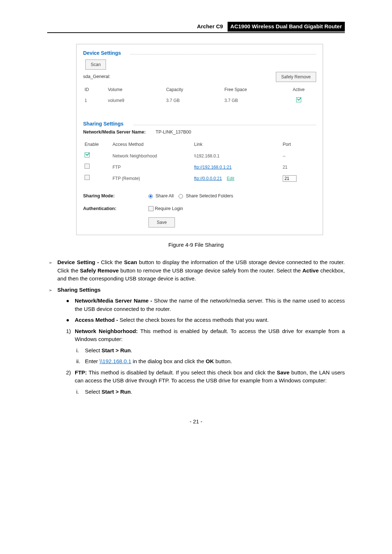 The height and width of the screenshot is (554, 392). I want to click on device-model: Archer C9, so click(210, 27).